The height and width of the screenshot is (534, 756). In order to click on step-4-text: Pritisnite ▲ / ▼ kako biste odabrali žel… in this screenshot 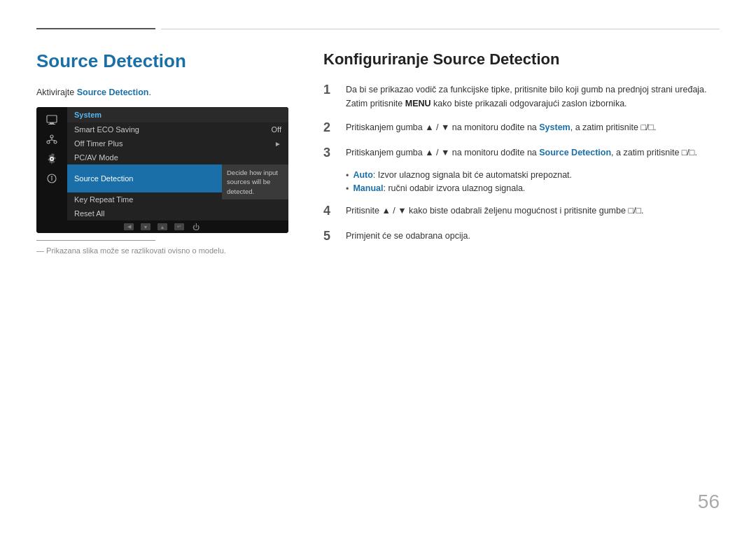, I will do `click(494, 211)`.